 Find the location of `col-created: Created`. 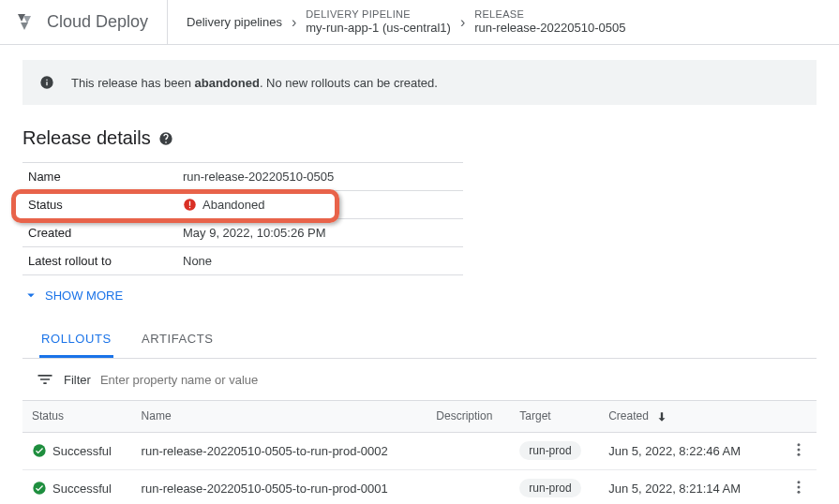

col-created: Created is located at coordinates (689, 417).